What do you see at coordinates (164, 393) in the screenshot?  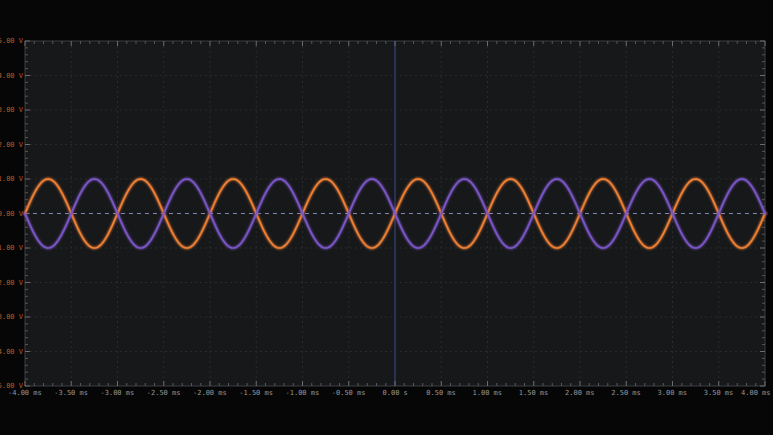 I see `x-tick-label: -2.50 ms` at bounding box center [164, 393].